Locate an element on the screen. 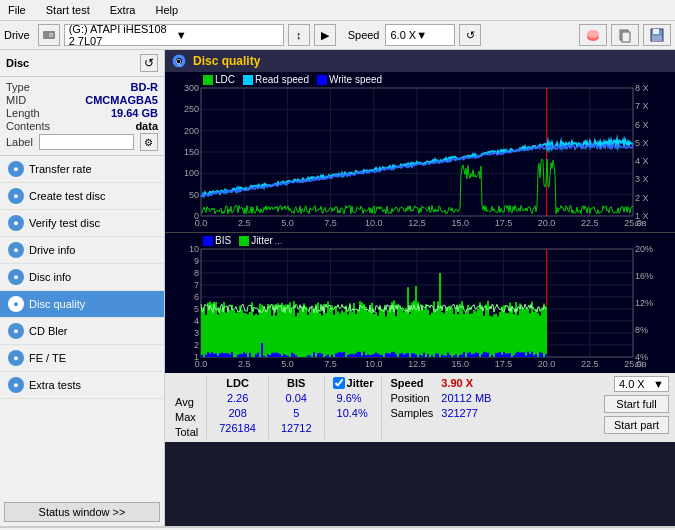  disc-length-label: Length is located at coordinates (23, 113).